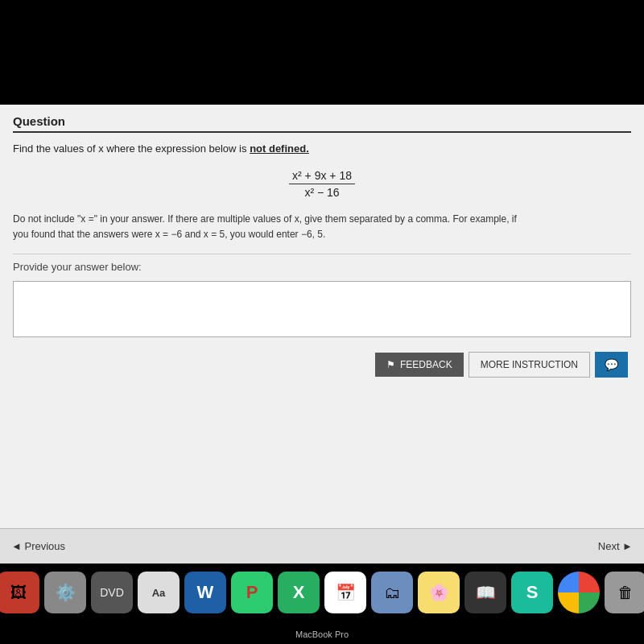 This screenshot has height=644, width=644. I want to click on finder-app: 🗂, so click(392, 592).